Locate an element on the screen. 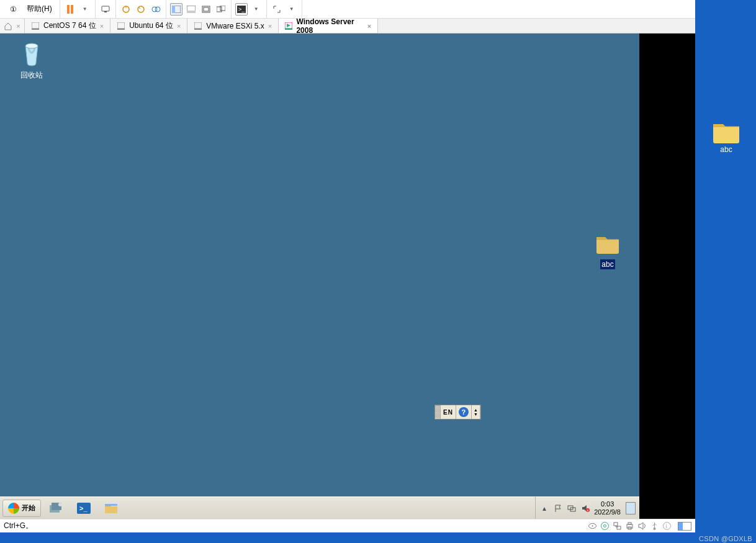  tab-ubuntu: Ubuntu 64 位 × is located at coordinates (149, 26).